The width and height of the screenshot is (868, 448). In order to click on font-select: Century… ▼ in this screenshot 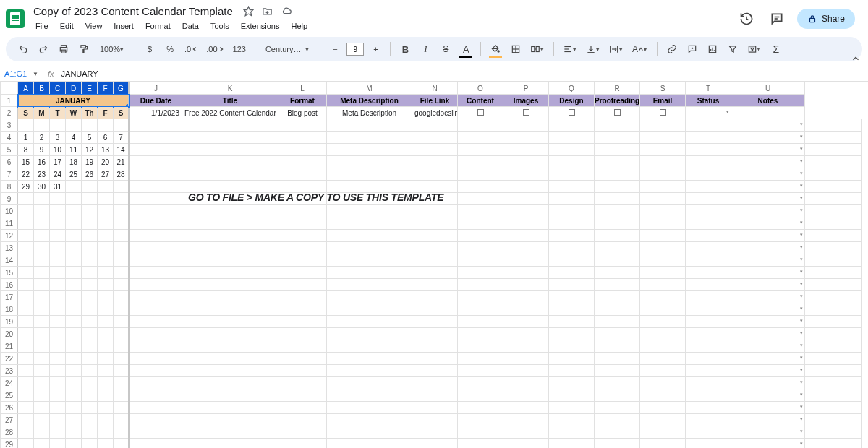, I will do `click(288, 49)`.